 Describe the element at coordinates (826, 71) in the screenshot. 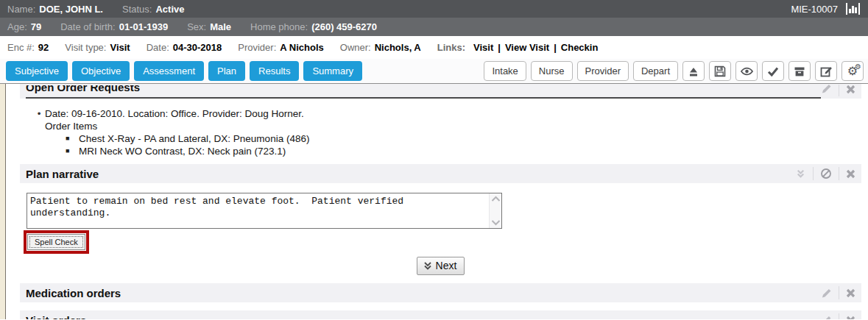

I see `compose-icon` at that location.